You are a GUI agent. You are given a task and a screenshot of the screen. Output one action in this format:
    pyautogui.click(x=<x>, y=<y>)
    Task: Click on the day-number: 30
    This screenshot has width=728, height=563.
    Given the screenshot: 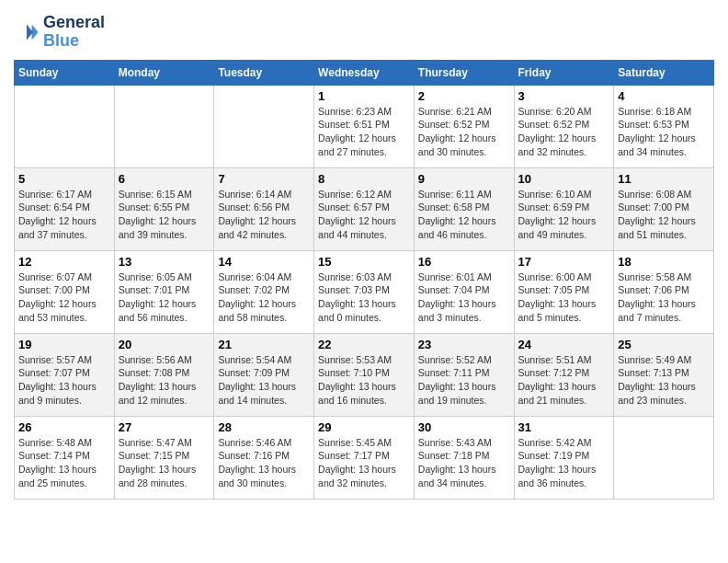 What is the action you would take?
    pyautogui.click(x=464, y=427)
    